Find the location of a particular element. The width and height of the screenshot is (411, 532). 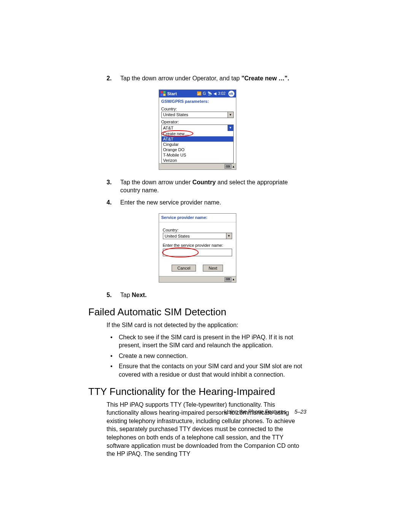

operator-combo: AT&T ▼ is located at coordinates (198, 128).